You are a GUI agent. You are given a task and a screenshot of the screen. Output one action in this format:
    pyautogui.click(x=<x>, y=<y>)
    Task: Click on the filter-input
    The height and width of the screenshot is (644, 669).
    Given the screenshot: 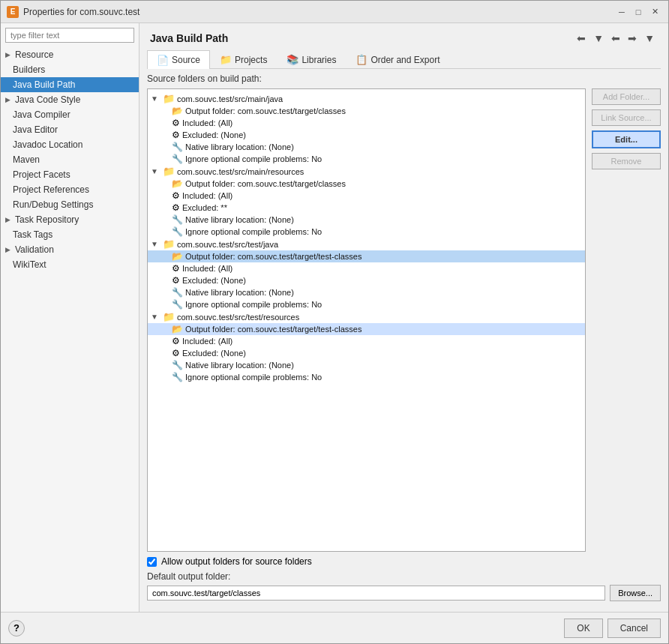 What is the action you would take?
    pyautogui.click(x=70, y=35)
    